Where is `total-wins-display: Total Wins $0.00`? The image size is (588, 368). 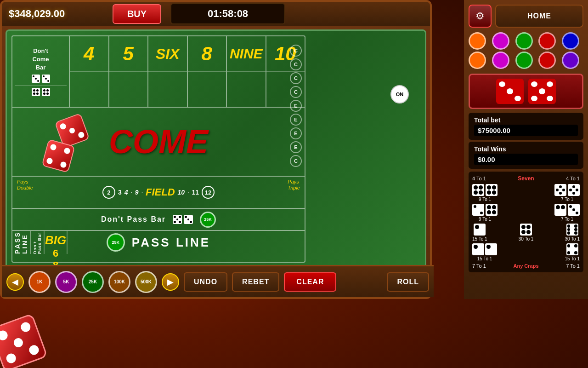
total-wins-display: Total Wins $0.00 is located at coordinates (526, 155).